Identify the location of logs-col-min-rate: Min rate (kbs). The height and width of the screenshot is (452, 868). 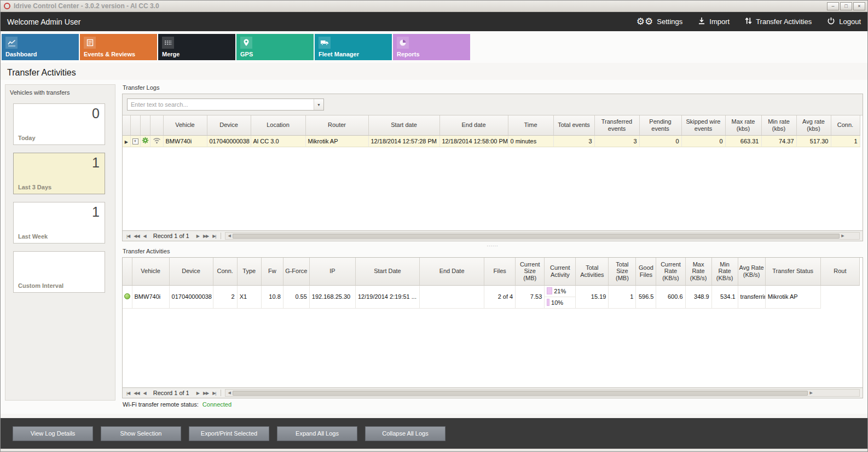
(779, 125).